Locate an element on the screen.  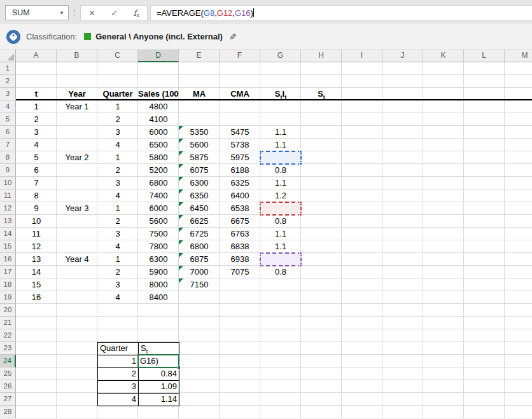
cell-D19: 8400 is located at coordinates (158, 298).